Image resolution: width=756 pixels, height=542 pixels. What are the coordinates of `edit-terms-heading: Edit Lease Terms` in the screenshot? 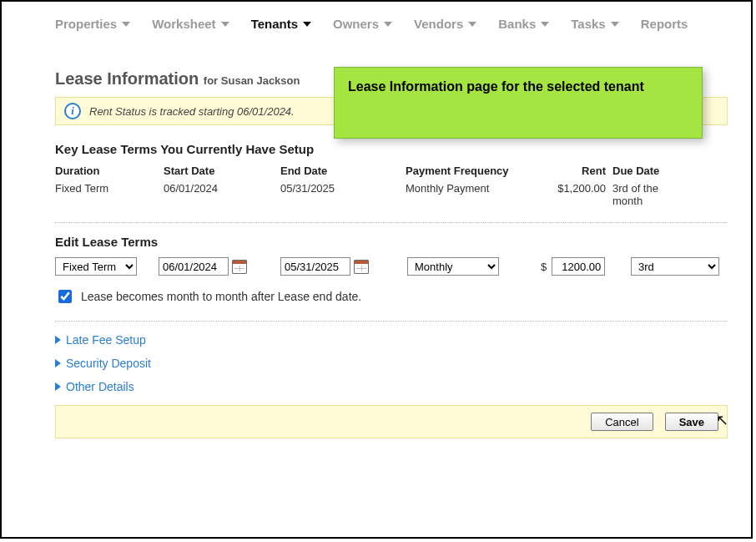 It's located at (391, 242).